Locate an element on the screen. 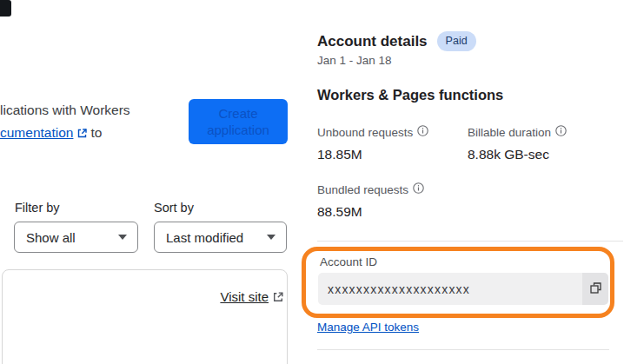  stat-label: Unbound requests is located at coordinates (373, 132).